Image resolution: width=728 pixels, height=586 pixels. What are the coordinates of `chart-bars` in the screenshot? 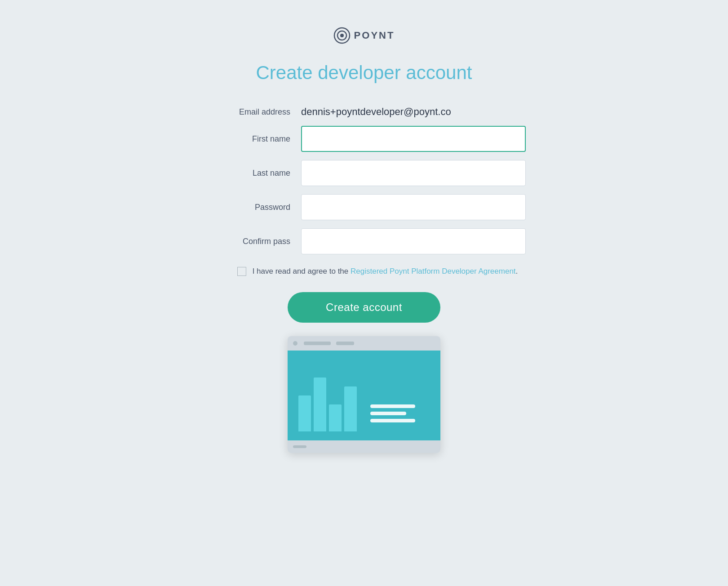 It's located at (328, 404).